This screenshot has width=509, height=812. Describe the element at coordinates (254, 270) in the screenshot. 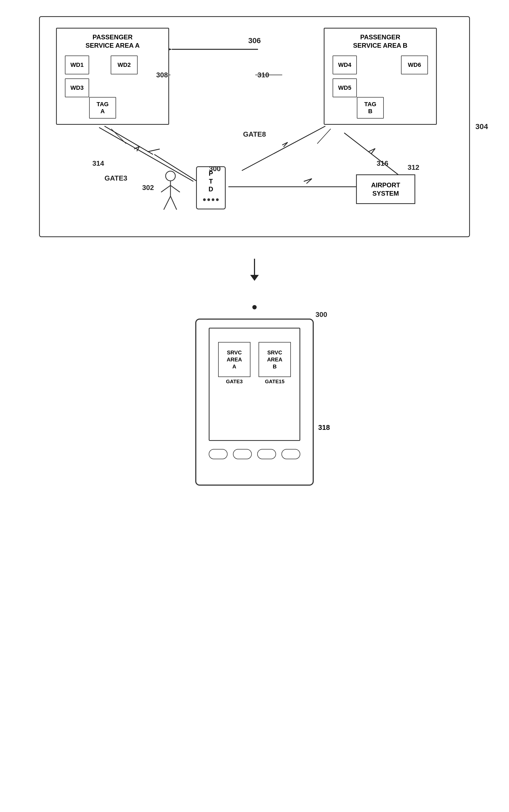

I see `down-arrow` at that location.